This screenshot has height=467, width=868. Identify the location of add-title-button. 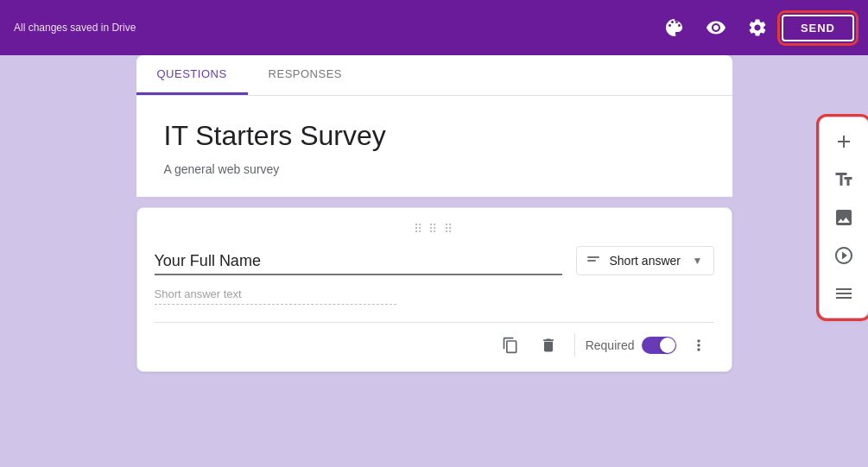
(844, 180).